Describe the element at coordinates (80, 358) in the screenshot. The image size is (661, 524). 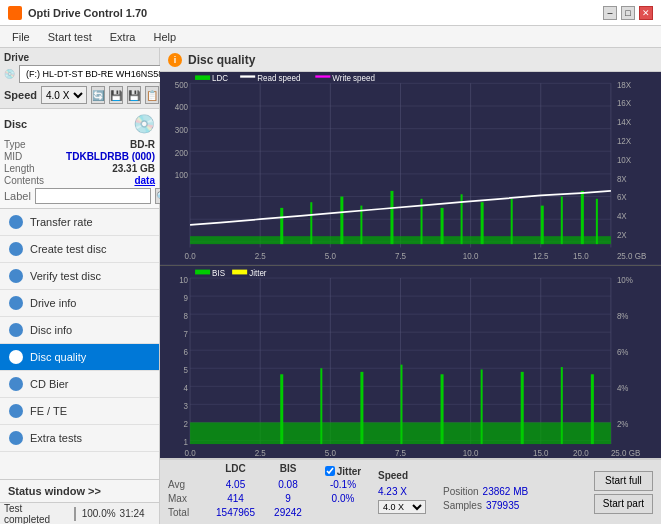
I see `sidebar-item-disc-quality: Disc quality` at that location.